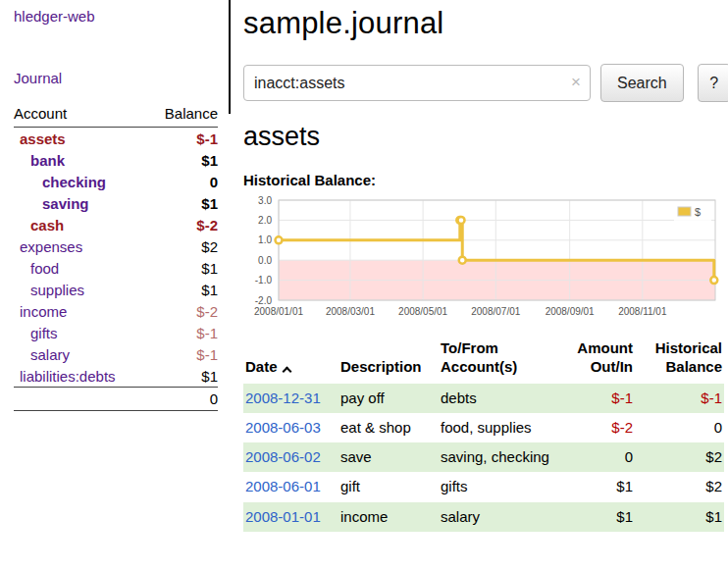  I want to click on svg-text: 2008/03/01, so click(350, 312).